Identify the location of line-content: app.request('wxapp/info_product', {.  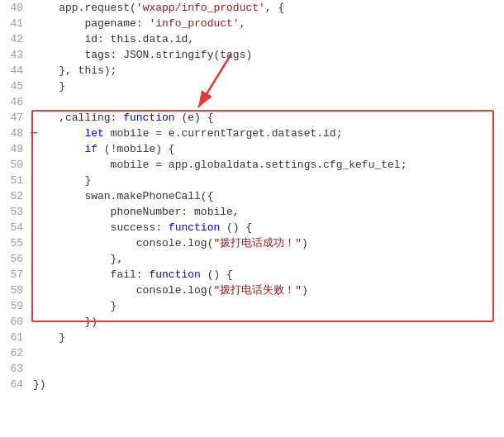
(267, 8).